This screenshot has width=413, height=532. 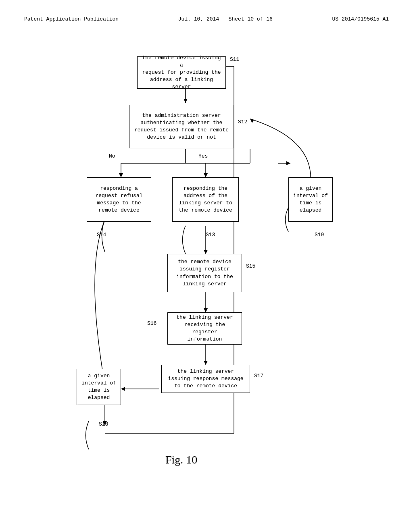 I want to click on page-header: Patent Application Publication Jul. 10, …, so click(x=206, y=19).